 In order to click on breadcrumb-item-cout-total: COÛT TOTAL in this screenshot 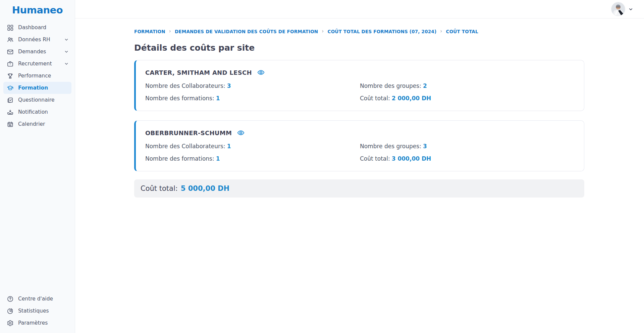, I will do `click(462, 32)`.